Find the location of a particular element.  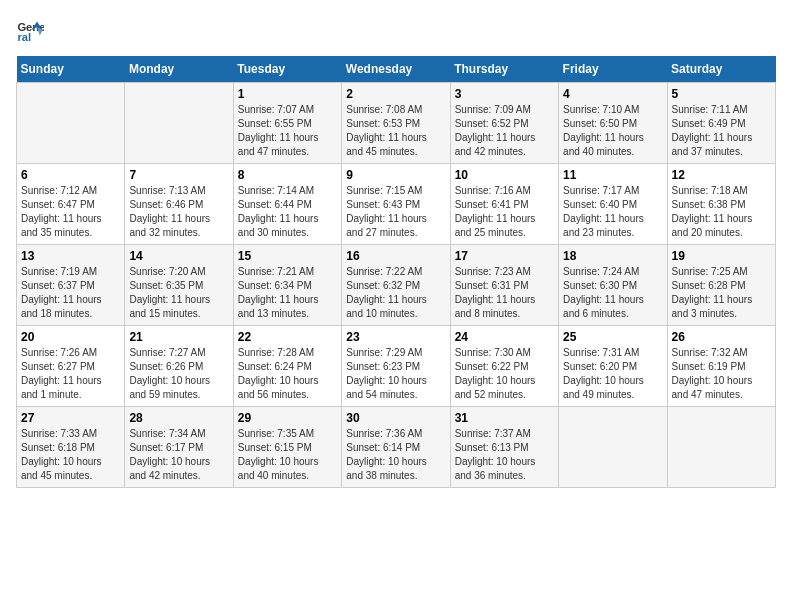

calendar-week-row: 13Sunrise: 7:19 AM Sunset: 6:37 PM Dayli… is located at coordinates (396, 286).